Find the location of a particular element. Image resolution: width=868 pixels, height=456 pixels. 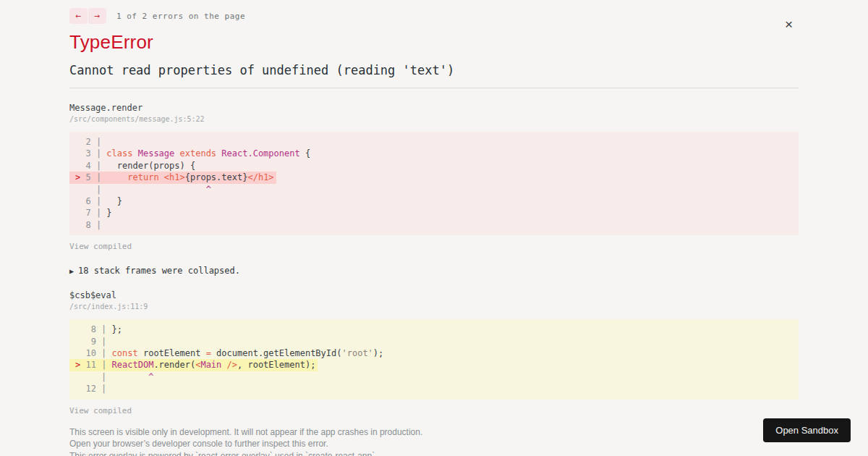

open-sandbox-button: Open Sandbox is located at coordinates (807, 430).